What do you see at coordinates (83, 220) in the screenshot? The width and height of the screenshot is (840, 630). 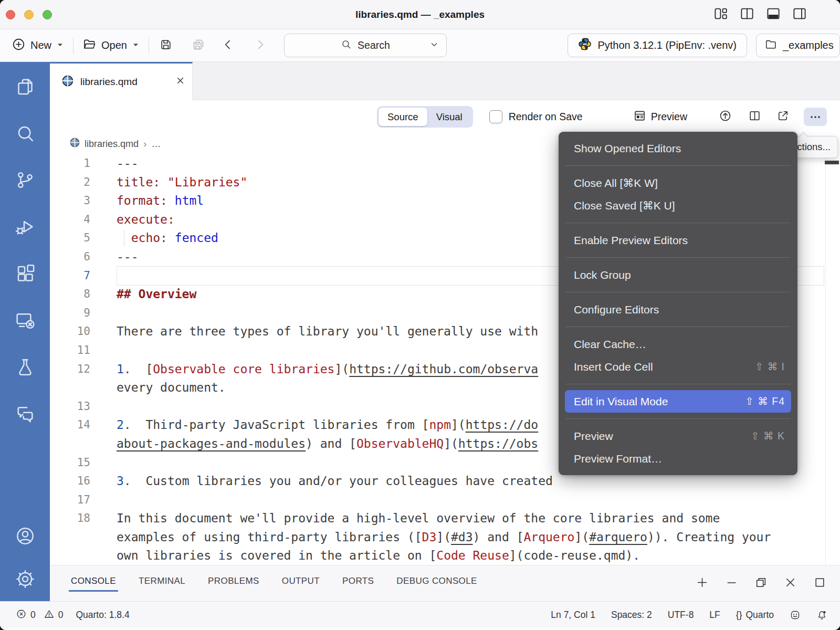 I see `line-number: 4` at bounding box center [83, 220].